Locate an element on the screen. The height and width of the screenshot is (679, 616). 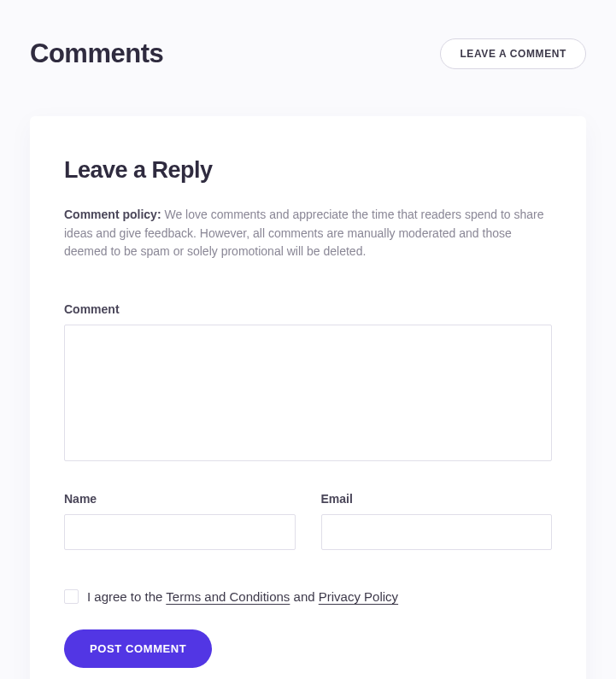
leave-comment-button: LEAVE A COMMENT is located at coordinates (513, 54).